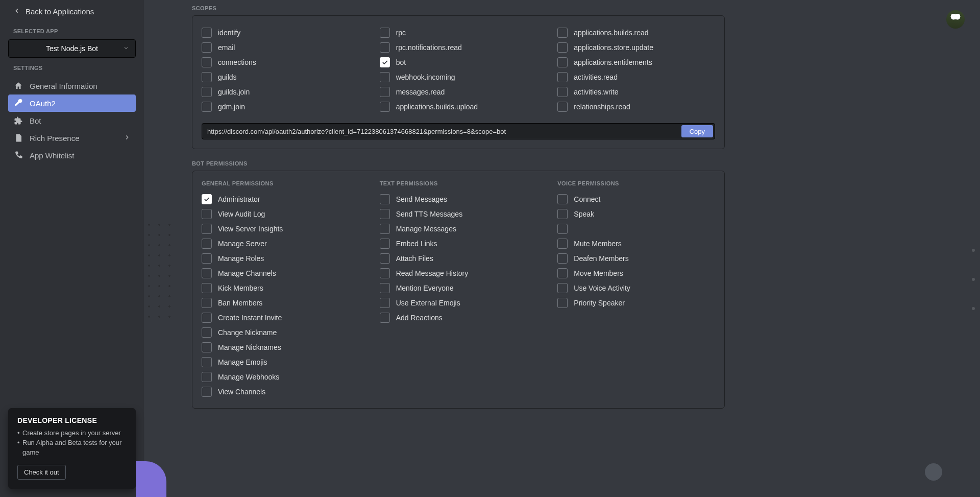  Describe the element at coordinates (636, 243) in the screenshot. I see `checkbox-row: Mute Members` at that location.